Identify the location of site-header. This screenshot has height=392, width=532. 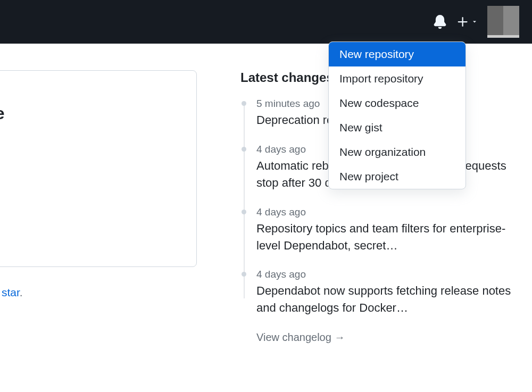
(266, 22).